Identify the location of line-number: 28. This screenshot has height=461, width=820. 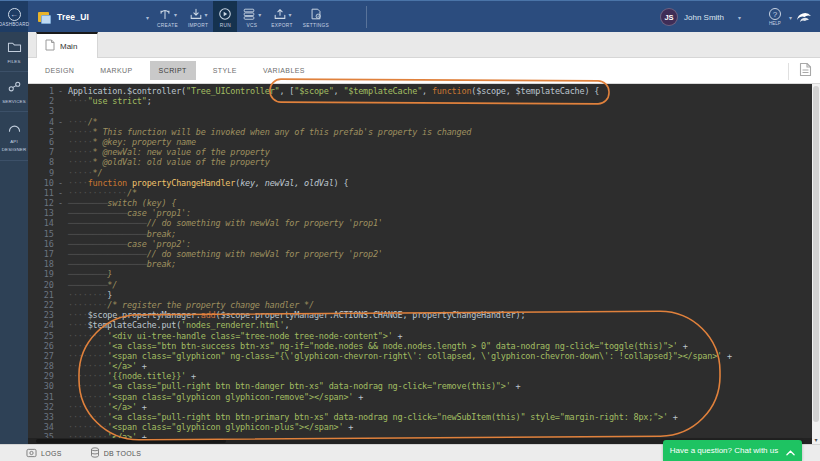
(41, 366).